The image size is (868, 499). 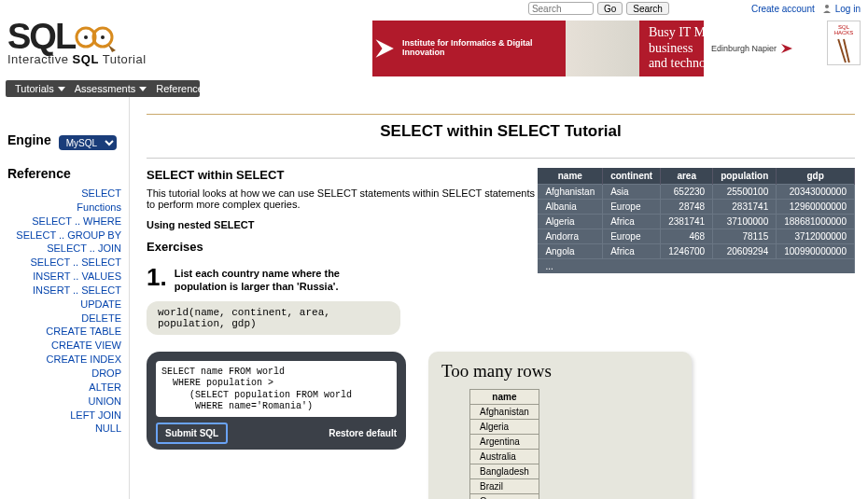 What do you see at coordinates (64, 373) in the screenshot?
I see `sidebar-ref-link: DROP` at bounding box center [64, 373].